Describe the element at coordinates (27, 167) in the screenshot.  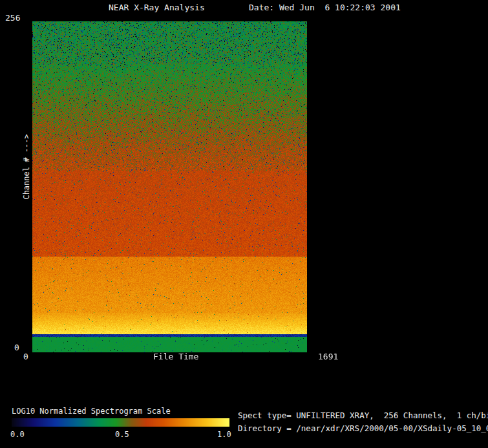
I see `y-axis-label: Channel # --->` at that location.